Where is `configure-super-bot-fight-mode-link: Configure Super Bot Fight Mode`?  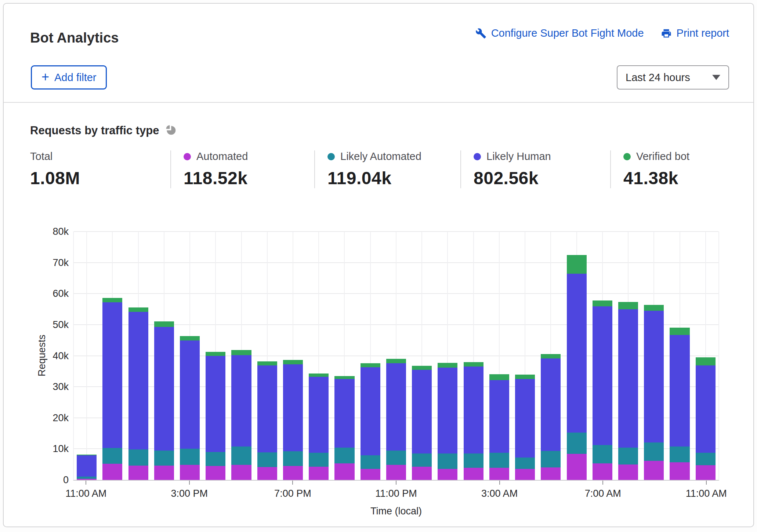
configure-super-bot-fight-mode-link: Configure Super Bot Fight Mode is located at coordinates (559, 33).